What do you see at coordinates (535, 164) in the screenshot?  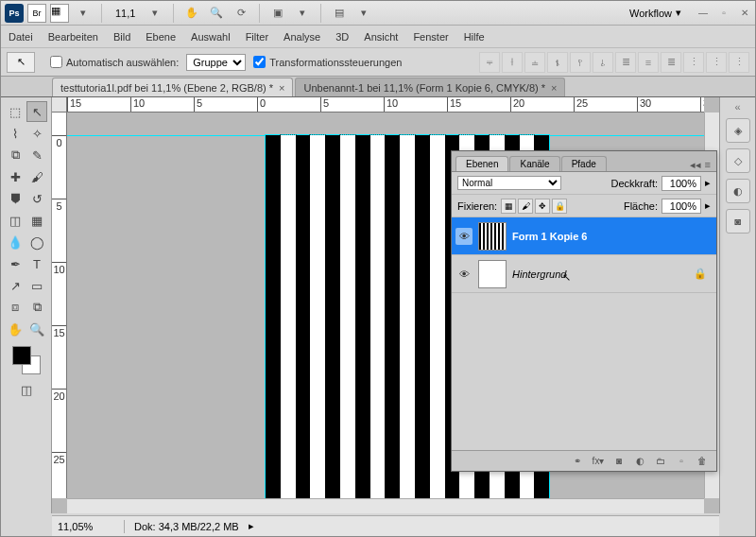 I see `tab-kanale: Kanäle` at bounding box center [535, 164].